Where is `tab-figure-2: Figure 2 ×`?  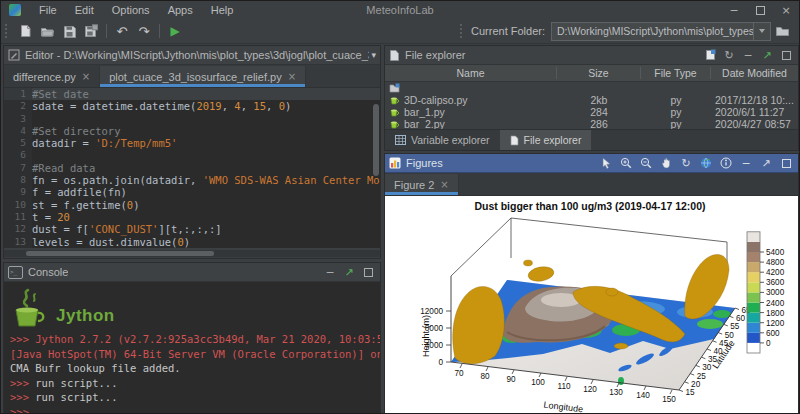
tab-figure-2: Figure 2 × is located at coordinates (422, 184).